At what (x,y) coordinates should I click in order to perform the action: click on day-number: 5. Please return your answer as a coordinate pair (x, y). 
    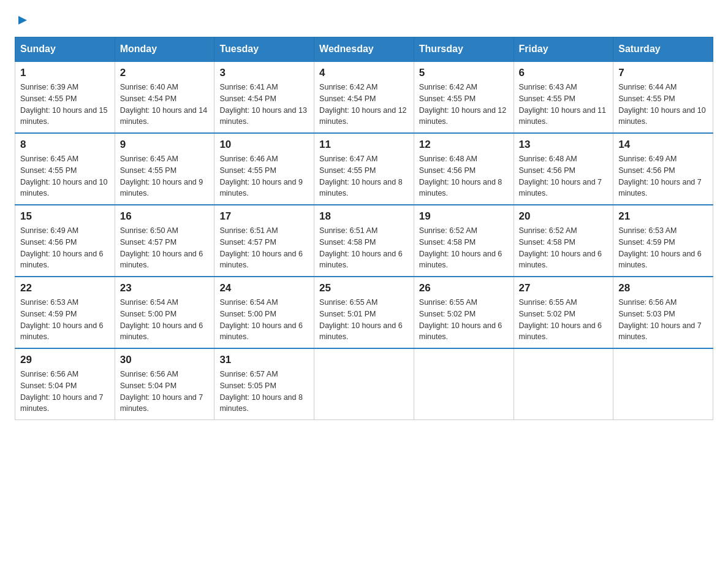
    Looking at the image, I should click on (464, 73).